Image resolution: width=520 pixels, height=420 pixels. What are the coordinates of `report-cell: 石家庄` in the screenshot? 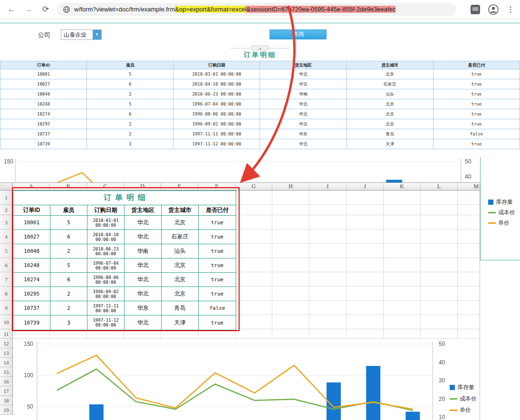 It's located at (390, 85).